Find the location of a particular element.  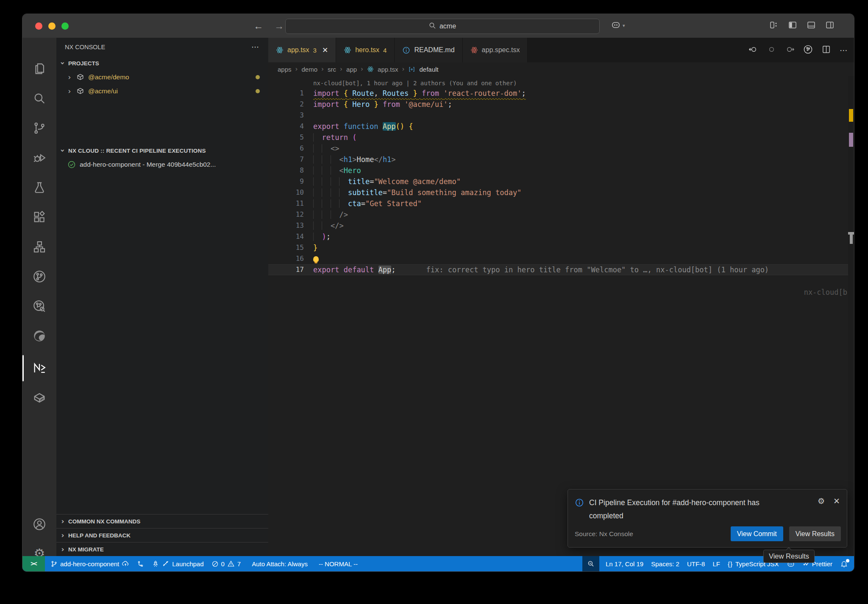

zoom-window-button is located at coordinates (65, 26).